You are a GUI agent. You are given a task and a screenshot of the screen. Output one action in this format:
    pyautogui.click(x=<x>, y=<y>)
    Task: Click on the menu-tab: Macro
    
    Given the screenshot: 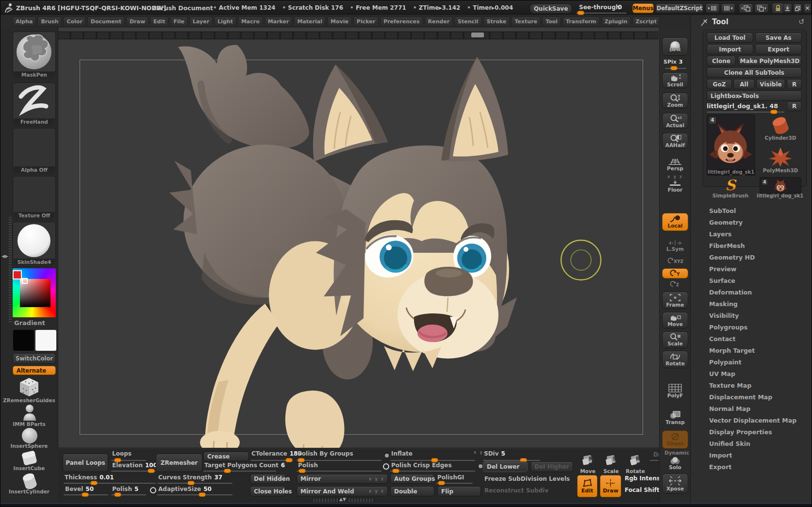 What is the action you would take?
    pyautogui.click(x=250, y=21)
    